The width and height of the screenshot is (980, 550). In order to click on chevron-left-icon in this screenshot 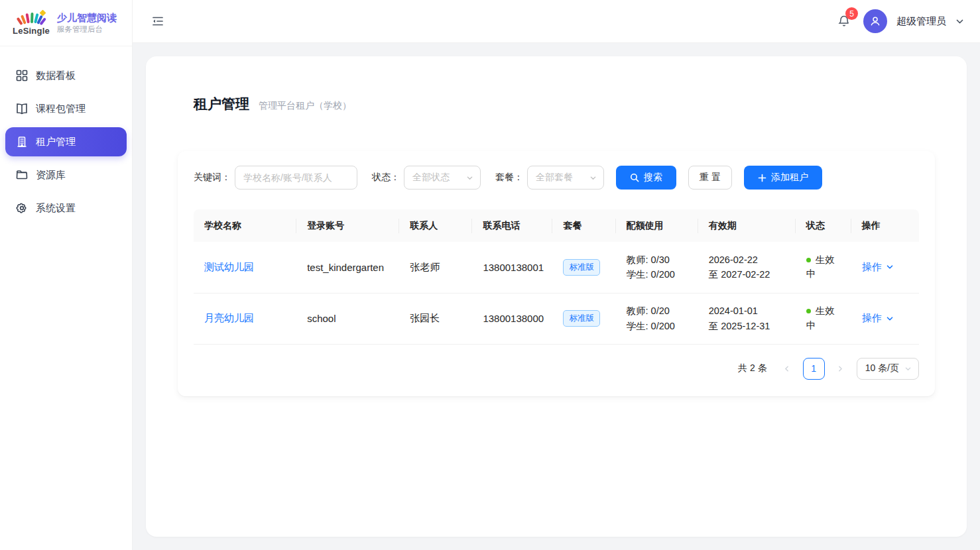, I will do `click(786, 368)`.